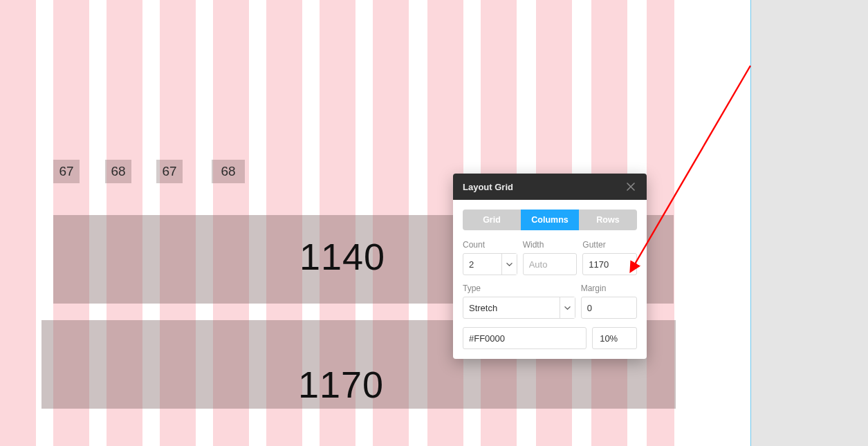 The width and height of the screenshot is (868, 446). What do you see at coordinates (486, 264) in the screenshot?
I see `count-input` at bounding box center [486, 264].